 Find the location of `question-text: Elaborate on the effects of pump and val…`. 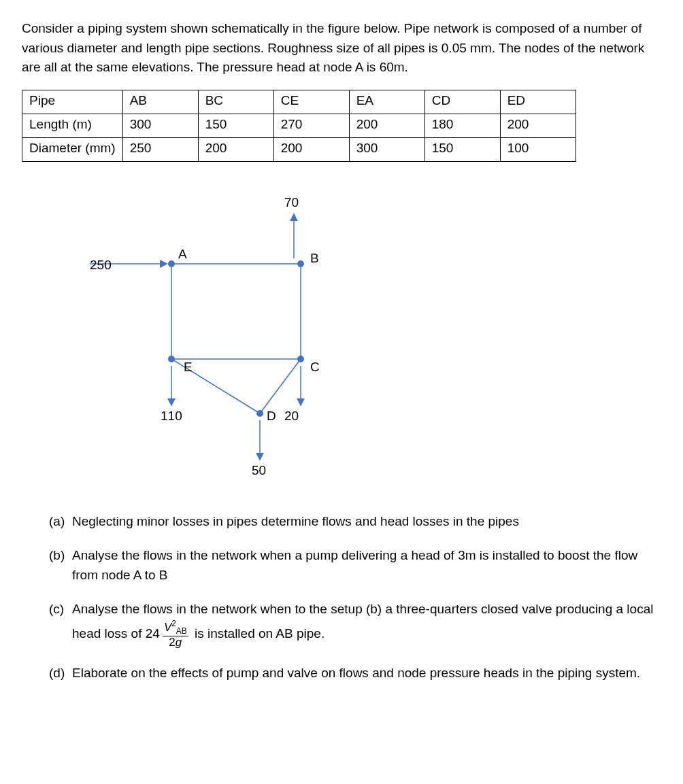

question-text: Elaborate on the effects of pump and val… is located at coordinates (367, 673).